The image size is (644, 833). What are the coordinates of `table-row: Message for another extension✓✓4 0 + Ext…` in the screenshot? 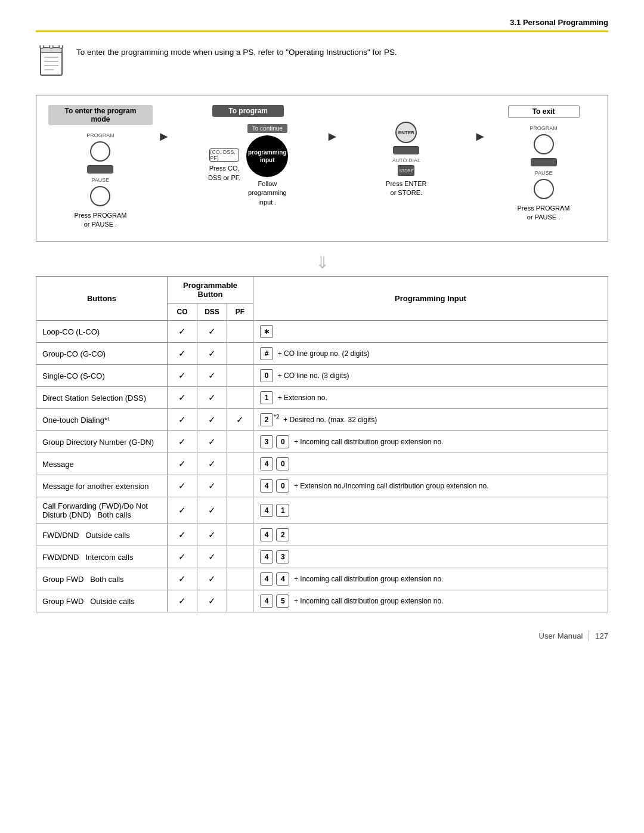 It's located at (322, 487).